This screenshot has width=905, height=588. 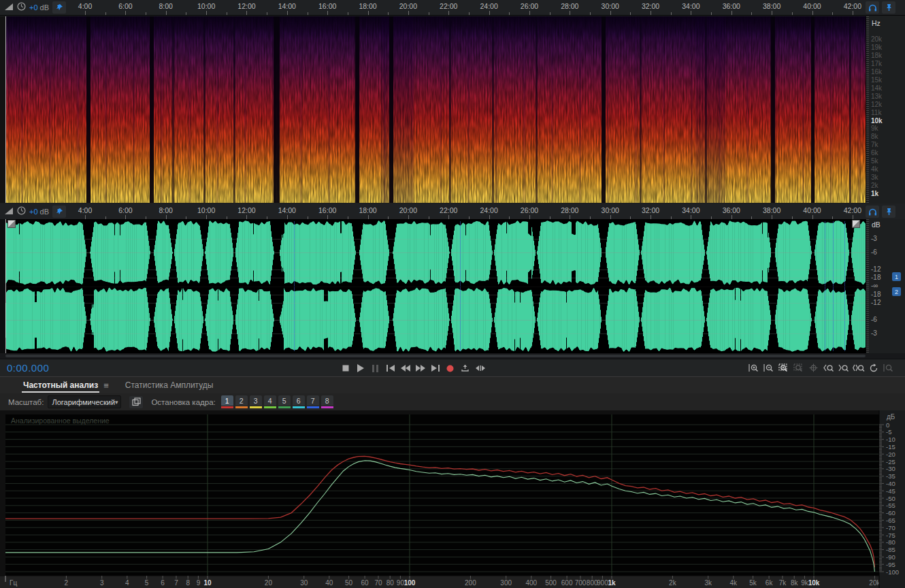 What do you see at coordinates (844, 368) in the screenshot?
I see `zoom-in-right-edge-button` at bounding box center [844, 368].